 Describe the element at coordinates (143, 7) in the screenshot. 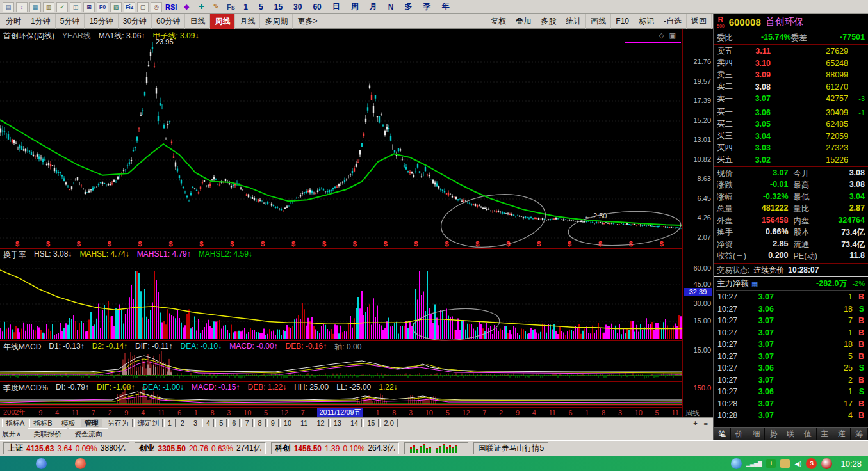

I see `screen-icon: ▢` at that location.